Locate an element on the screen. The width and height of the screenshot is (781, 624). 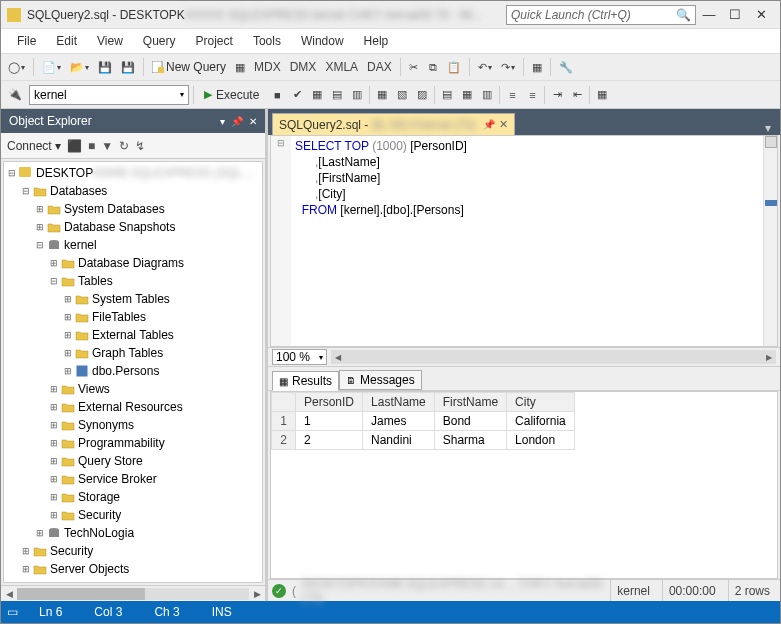
results-text-icon: ▤ is located at coordinates (447, 95).